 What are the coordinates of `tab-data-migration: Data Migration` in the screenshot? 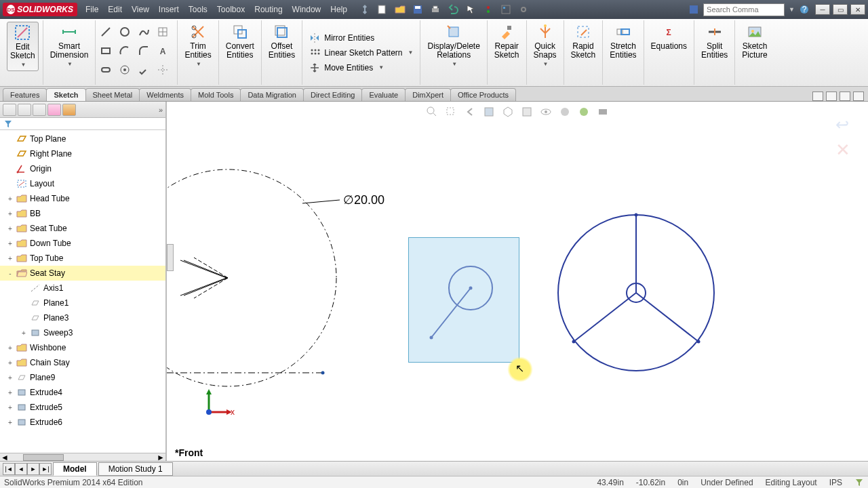 It's located at (272, 95).